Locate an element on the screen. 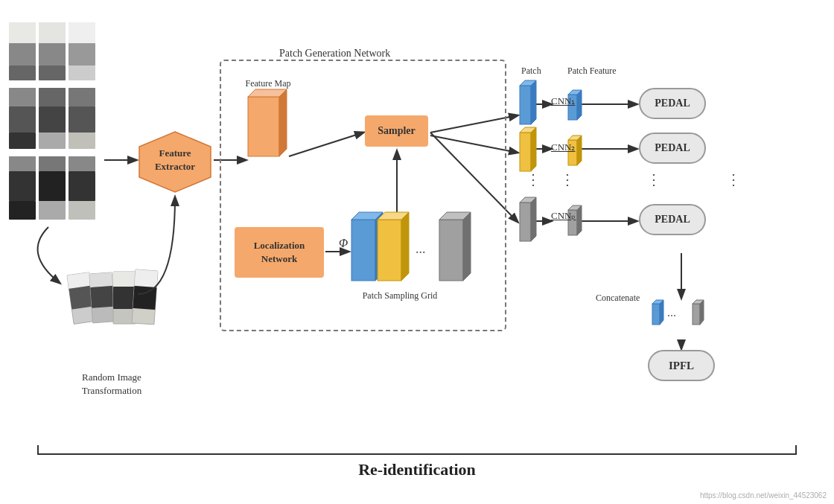 This screenshot has width=834, height=504. sampler-box: Sampler is located at coordinates (396, 131).